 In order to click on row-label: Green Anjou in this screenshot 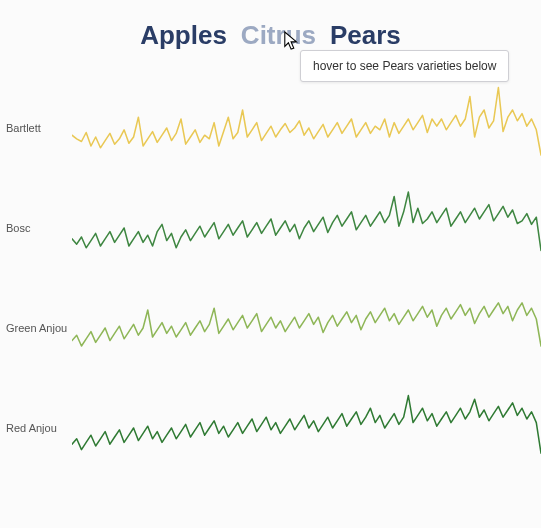, I will do `click(36, 328)`.